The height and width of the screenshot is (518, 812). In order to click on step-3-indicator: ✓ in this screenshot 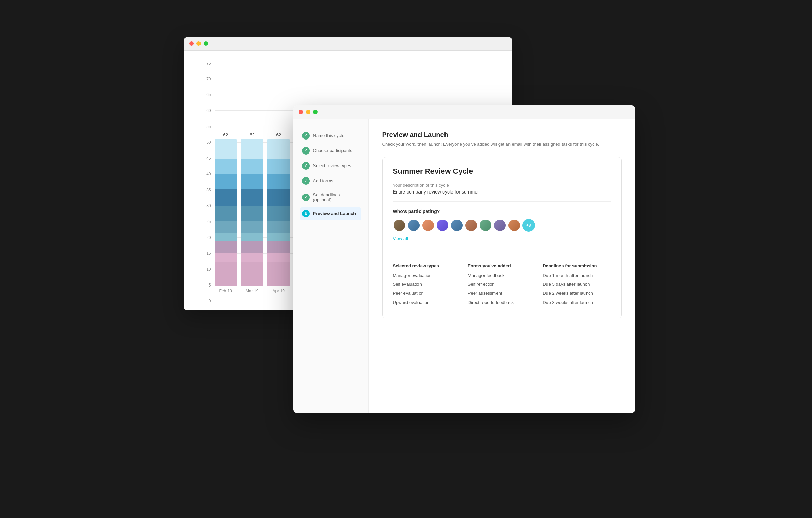, I will do `click(306, 166)`.